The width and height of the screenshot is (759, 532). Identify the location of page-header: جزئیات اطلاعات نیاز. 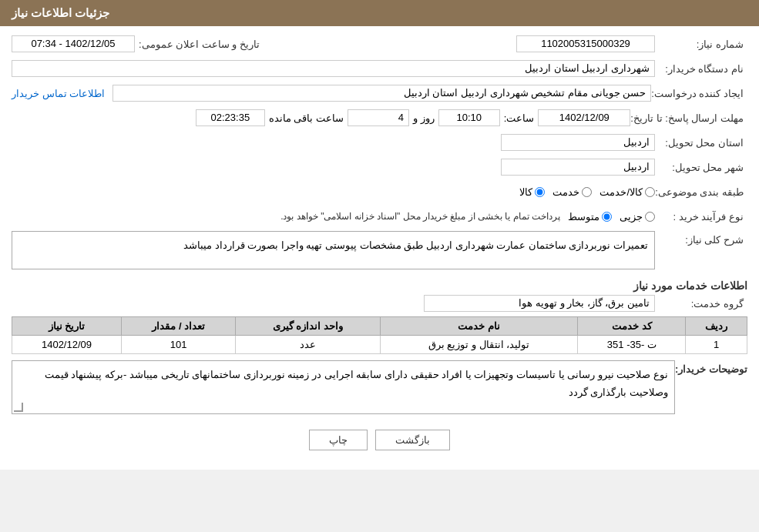
(379, 13).